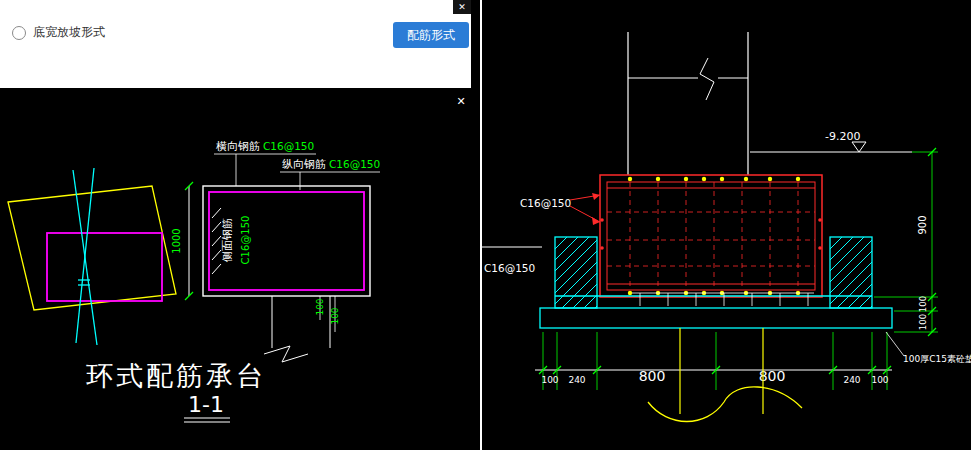 Image resolution: width=971 pixels, height=450 pixels. I want to click on plan-outline, so click(92, 248).